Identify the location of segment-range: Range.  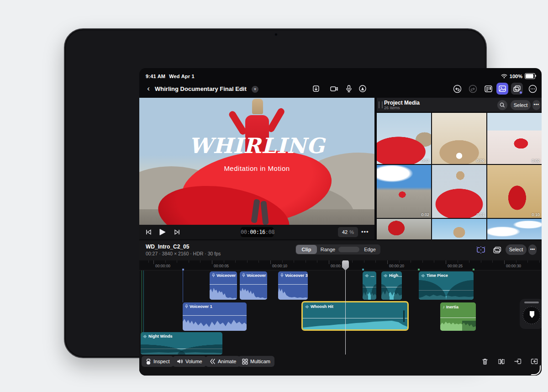
(328, 249).